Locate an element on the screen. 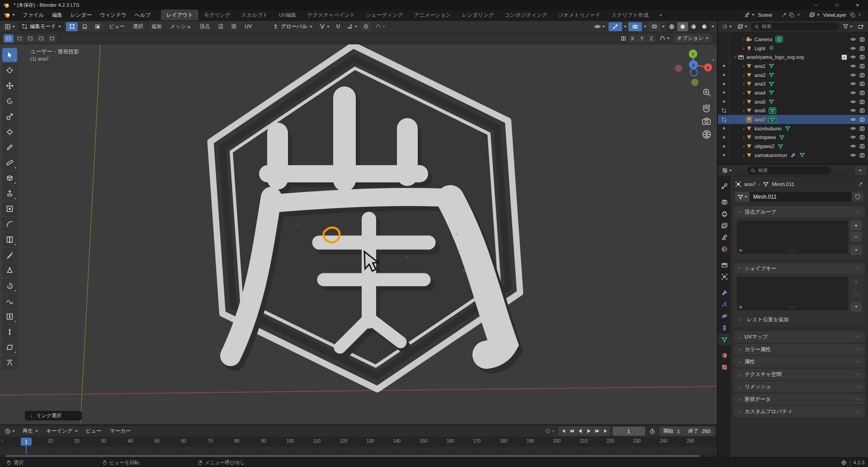 This screenshot has width=868, height=467. outliner-row-ana3: ›ana3 is located at coordinates (793, 84).